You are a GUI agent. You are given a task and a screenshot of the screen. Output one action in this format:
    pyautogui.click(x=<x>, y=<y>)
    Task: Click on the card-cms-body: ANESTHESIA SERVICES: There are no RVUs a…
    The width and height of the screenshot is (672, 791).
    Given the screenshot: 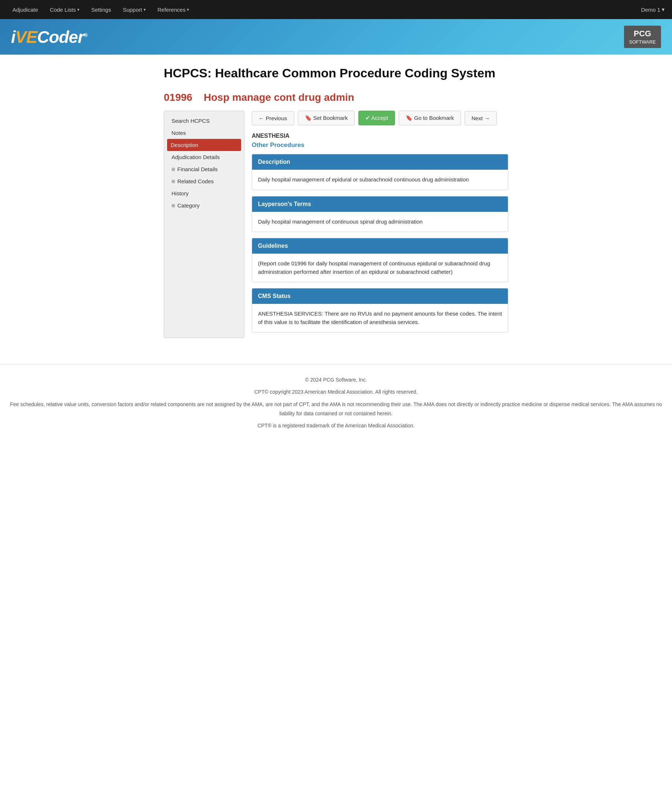 What is the action you would take?
    pyautogui.click(x=380, y=318)
    